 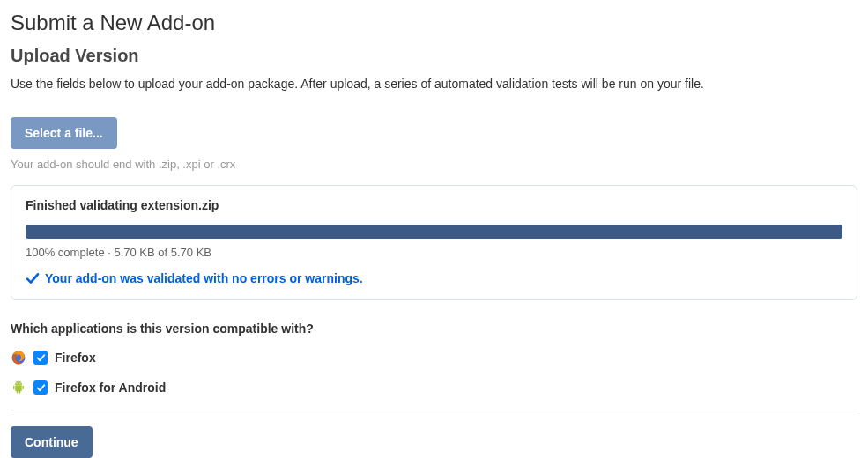 What do you see at coordinates (204, 278) in the screenshot?
I see `validation-result-text: Your add-on was validated with no errors…` at bounding box center [204, 278].